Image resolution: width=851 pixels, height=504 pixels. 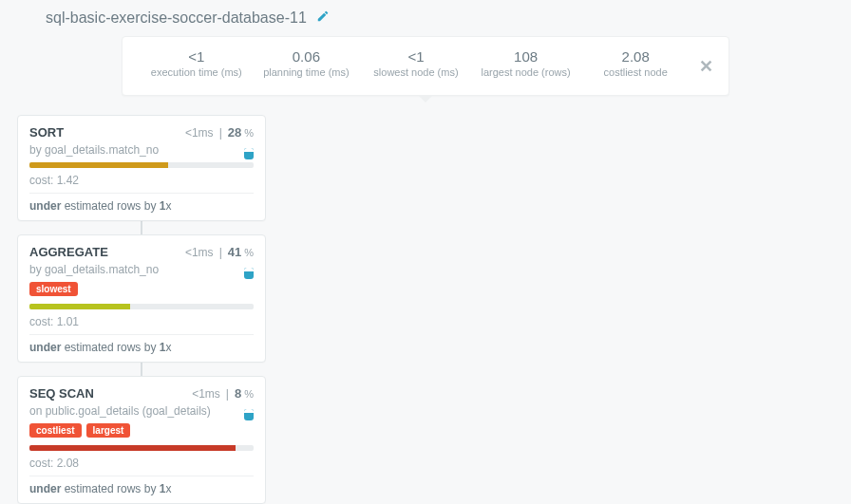 I want to click on node-badges: slowest, so click(x=142, y=289).